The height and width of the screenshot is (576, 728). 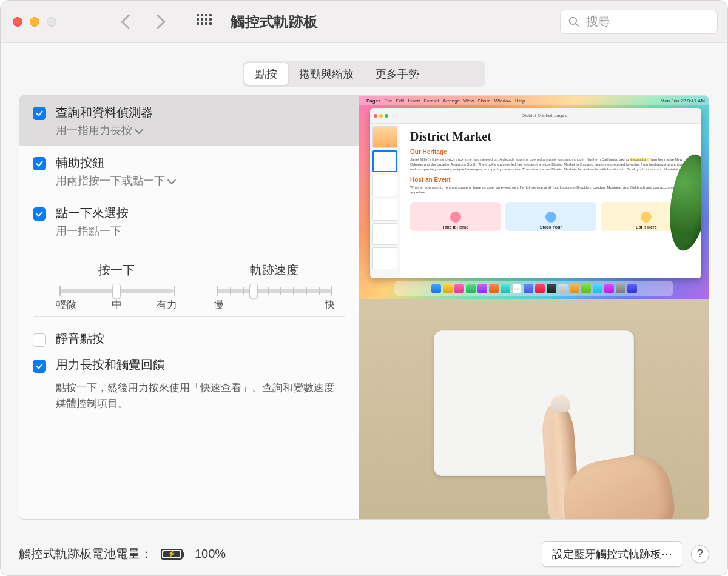 I want to click on option-tap-to-click-title: 點一下來選按, so click(x=92, y=213).